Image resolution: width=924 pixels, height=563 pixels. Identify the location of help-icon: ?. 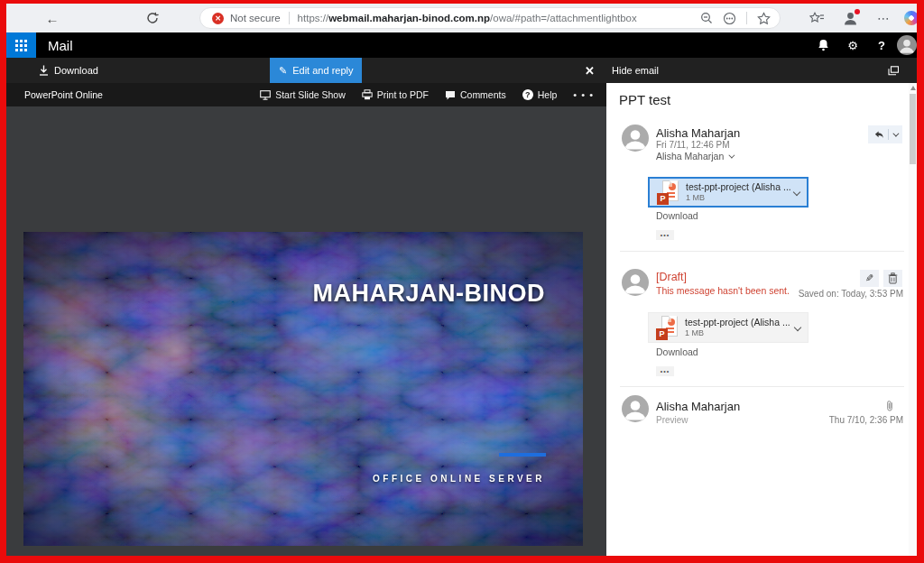
(882, 45).